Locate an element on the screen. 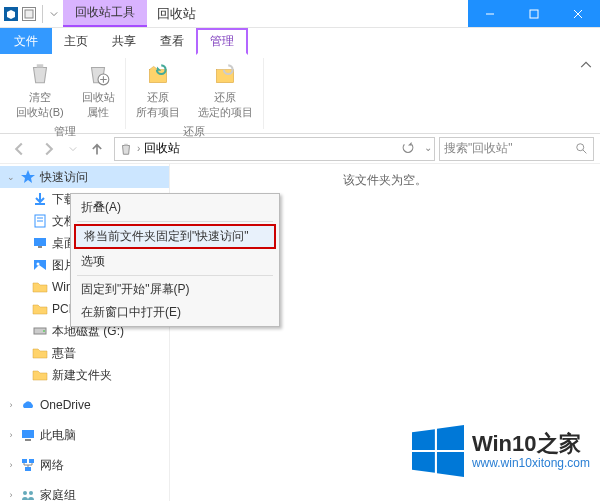 The height and width of the screenshot is (501, 600). ribbon-tabs: 文件 主页 共享 查看 管理 is located at coordinates (300, 41).